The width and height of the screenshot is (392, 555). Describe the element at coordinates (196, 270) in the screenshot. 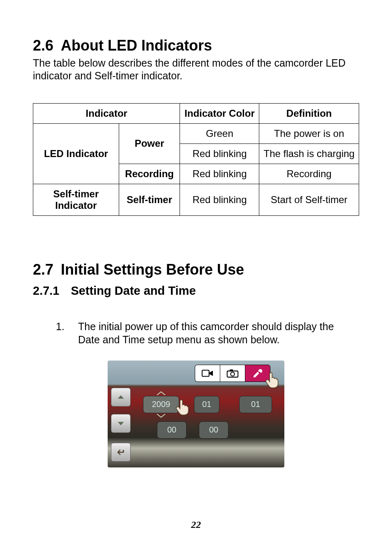

I see `section-heading-2-7: 2.7Initial Settings Before Use` at that location.